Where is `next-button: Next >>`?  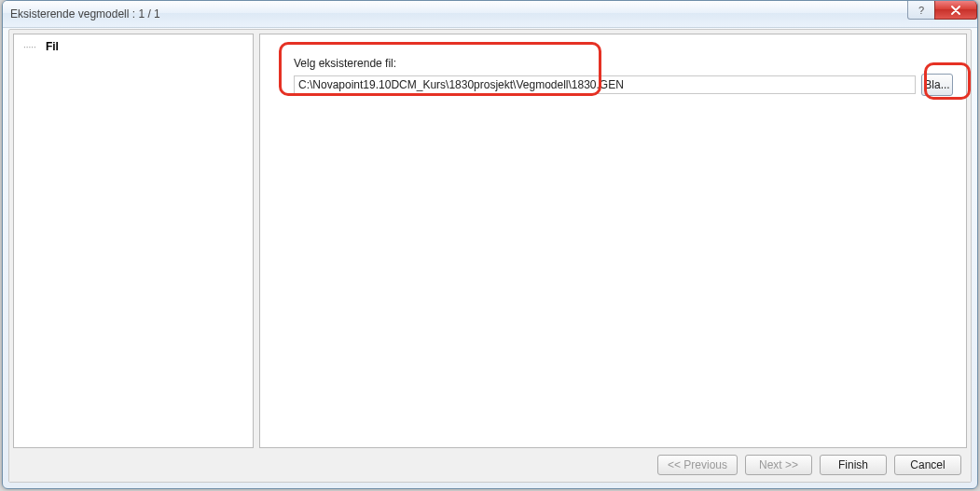
next-button: Next >> is located at coordinates (779, 465).